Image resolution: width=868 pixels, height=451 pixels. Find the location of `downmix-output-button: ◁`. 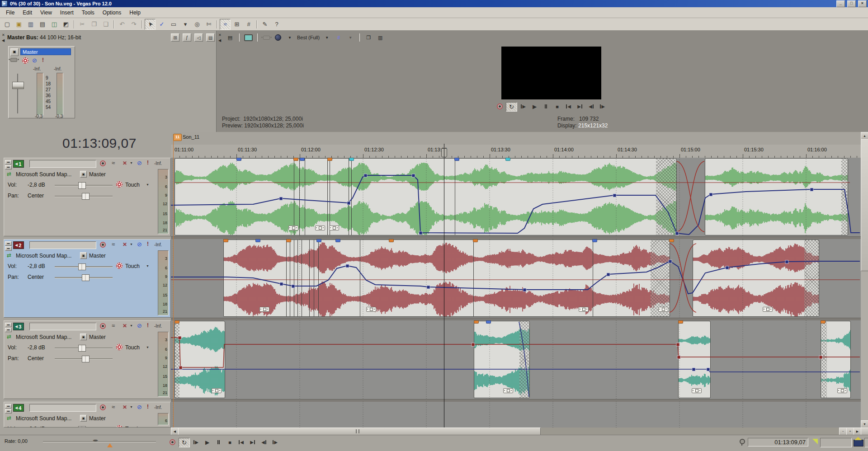

downmix-output-button: ◁ is located at coordinates (199, 38).